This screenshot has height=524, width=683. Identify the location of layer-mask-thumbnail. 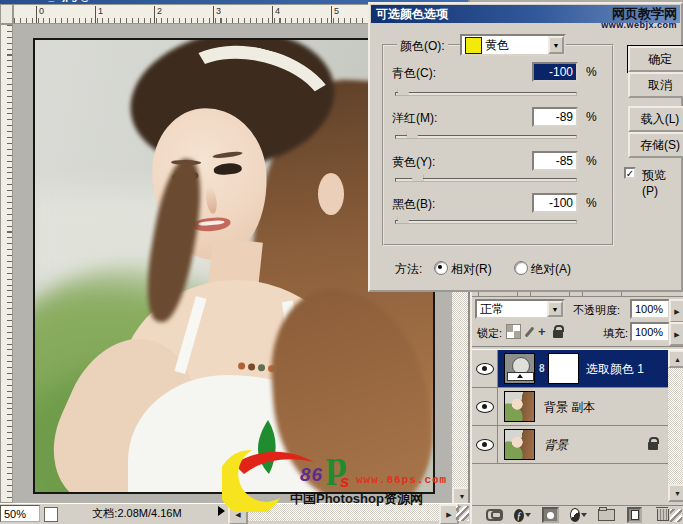
(564, 368).